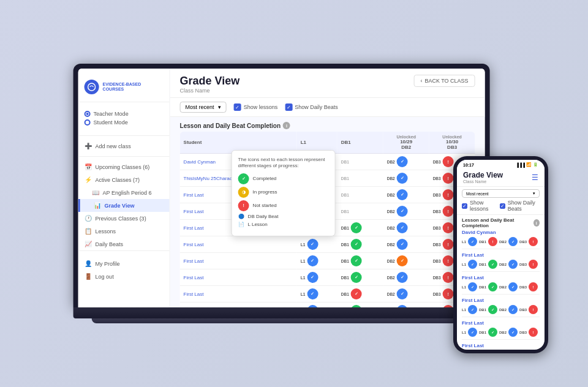  I want to click on table-row: First Last L1✓ DB1✓ DB2✓ DB3!, so click(328, 278).